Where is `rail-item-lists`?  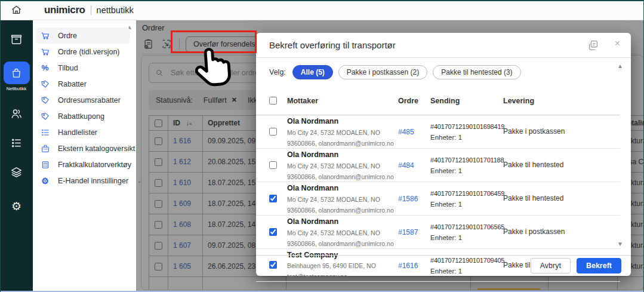 rail-item-lists is located at coordinates (17, 143).